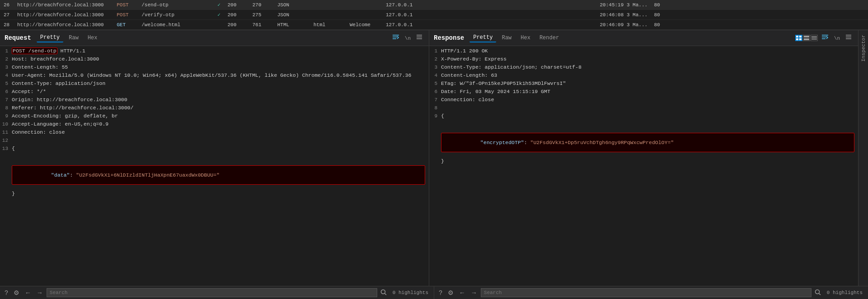  Describe the element at coordinates (219, 5) in the screenshot. I see `row-check: ✓` at that location.